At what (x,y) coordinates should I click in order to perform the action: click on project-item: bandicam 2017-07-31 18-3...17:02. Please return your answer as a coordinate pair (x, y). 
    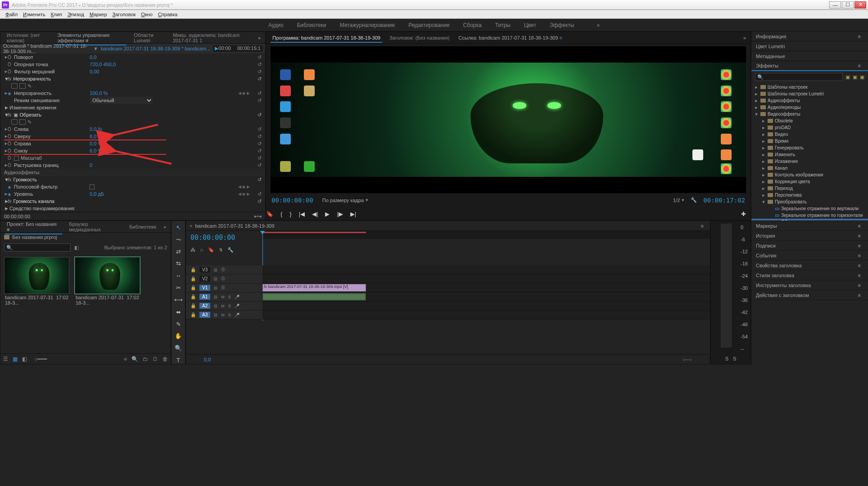
    Looking at the image, I should click on (107, 282).